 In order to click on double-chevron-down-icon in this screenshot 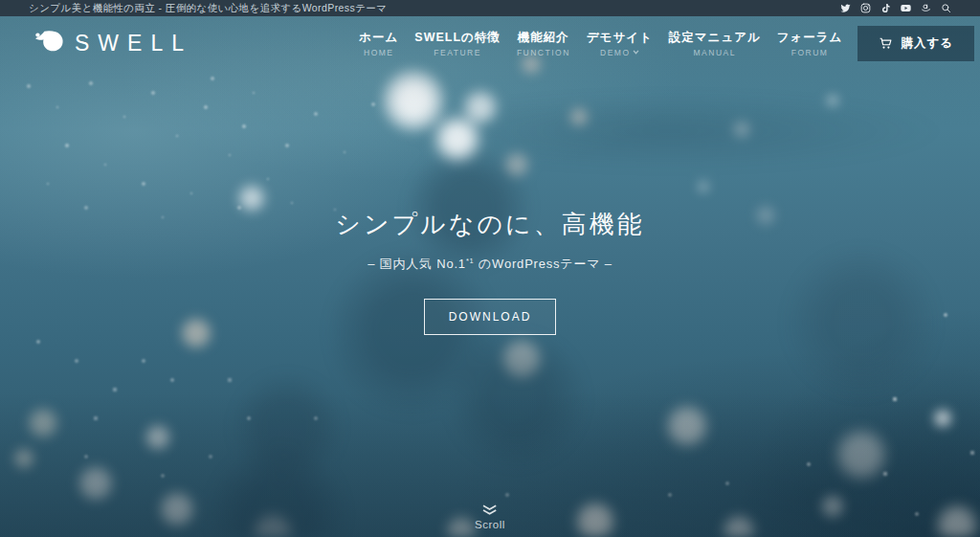, I will do `click(490, 510)`.